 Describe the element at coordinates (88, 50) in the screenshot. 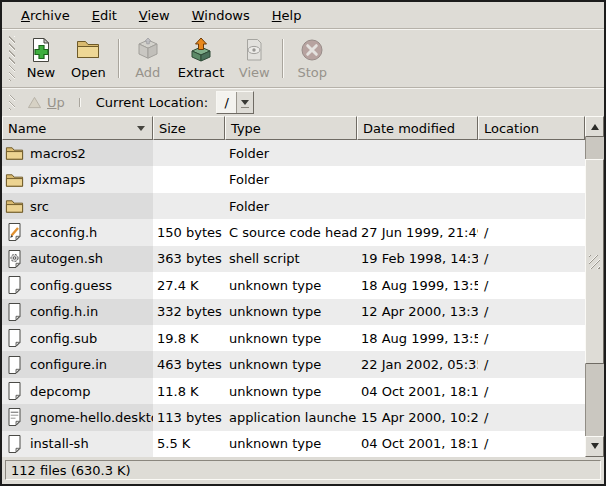

I see `open-archive-icon` at that location.